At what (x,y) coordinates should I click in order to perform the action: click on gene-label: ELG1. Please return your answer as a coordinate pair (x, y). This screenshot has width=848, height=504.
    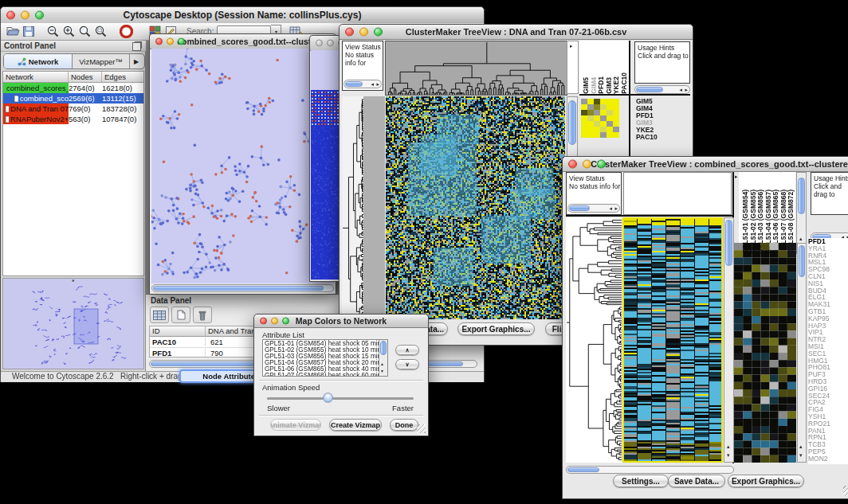
    Looking at the image, I should click on (828, 298).